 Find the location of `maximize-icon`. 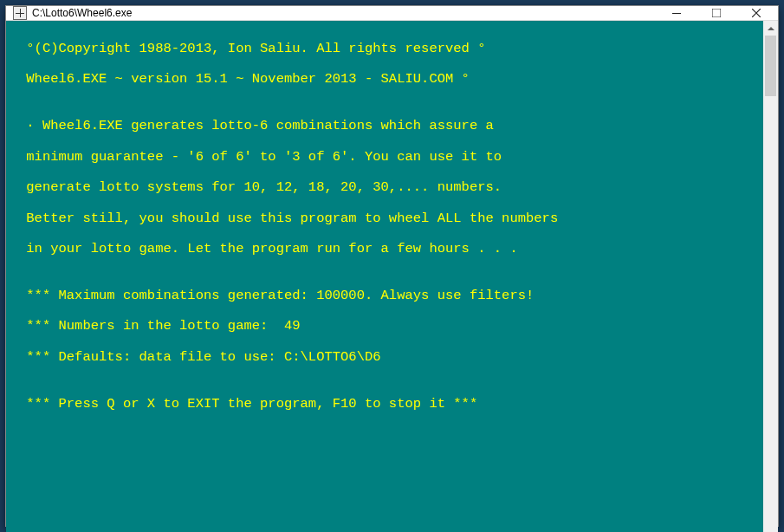

maximize-icon is located at coordinates (716, 13).